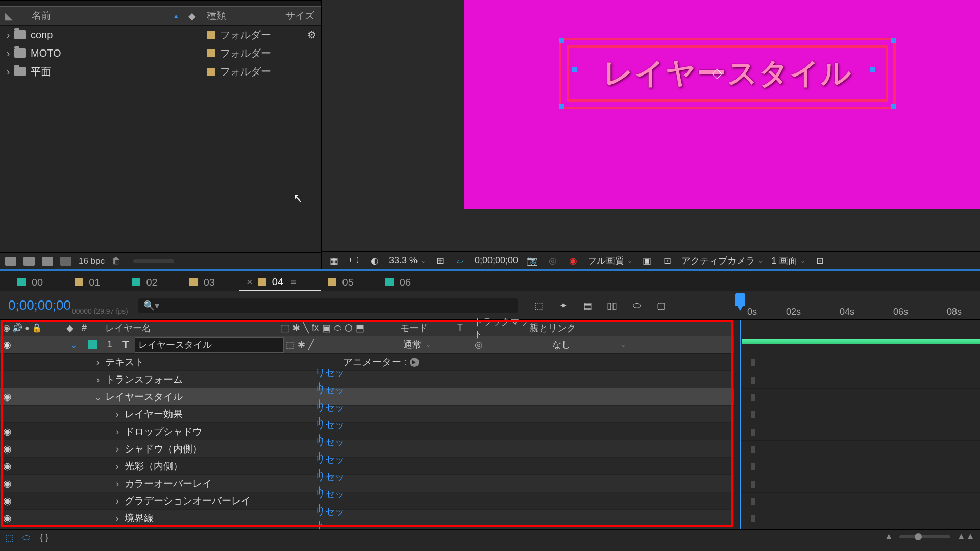  What do you see at coordinates (460, 261) in the screenshot?
I see `region-icon: ▱` at bounding box center [460, 261].